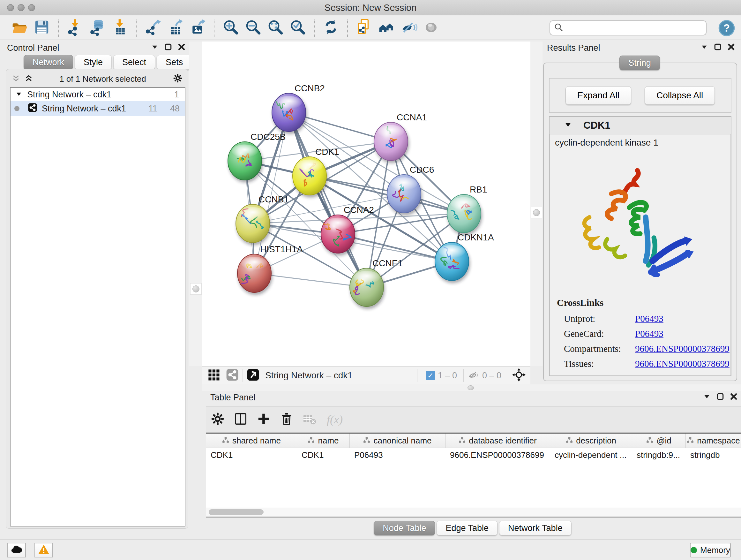 The image size is (741, 560). What do you see at coordinates (298, 108) in the screenshot?
I see `node-CCNB2: CCNB2` at bounding box center [298, 108].